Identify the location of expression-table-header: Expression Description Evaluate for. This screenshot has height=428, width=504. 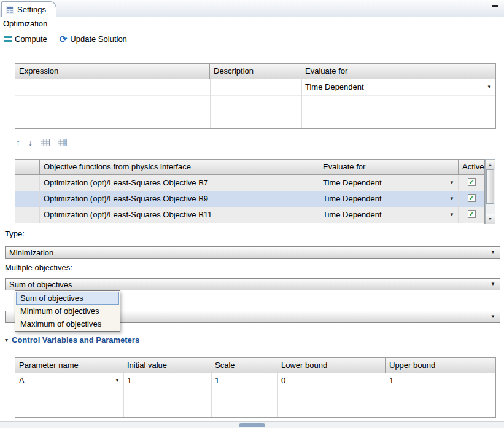
(255, 71).